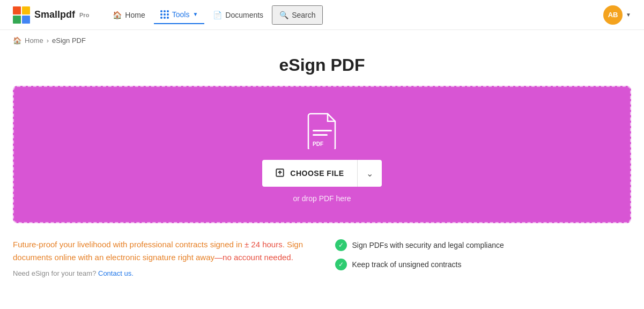  What do you see at coordinates (322, 15) in the screenshot?
I see `navbar: Smallpdf Pro 🏠 Home Tools ▼ 📄 Documents …` at bounding box center [322, 15].